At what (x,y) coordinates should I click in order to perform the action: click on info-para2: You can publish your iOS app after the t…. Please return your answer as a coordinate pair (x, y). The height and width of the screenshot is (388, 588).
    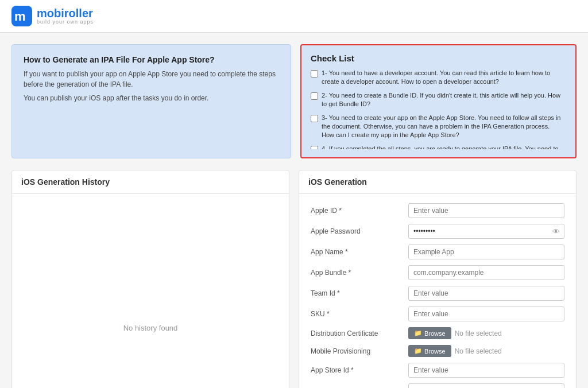
    Looking at the image, I should click on (152, 98).